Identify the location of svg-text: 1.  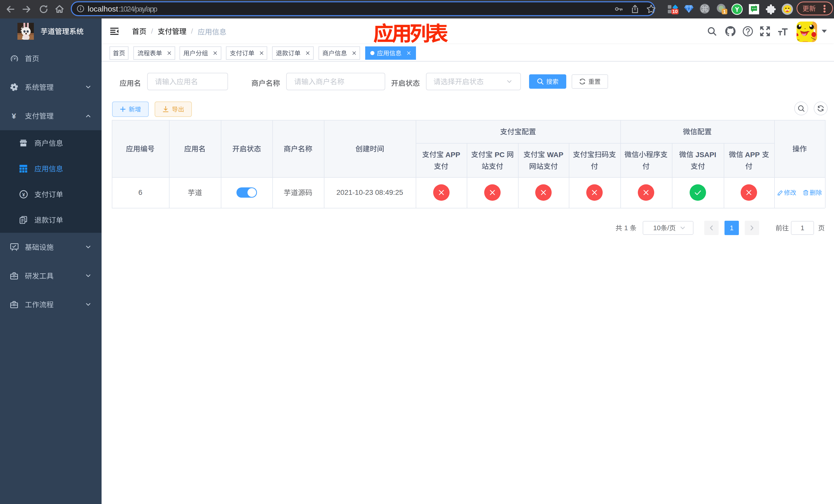
(724, 12).